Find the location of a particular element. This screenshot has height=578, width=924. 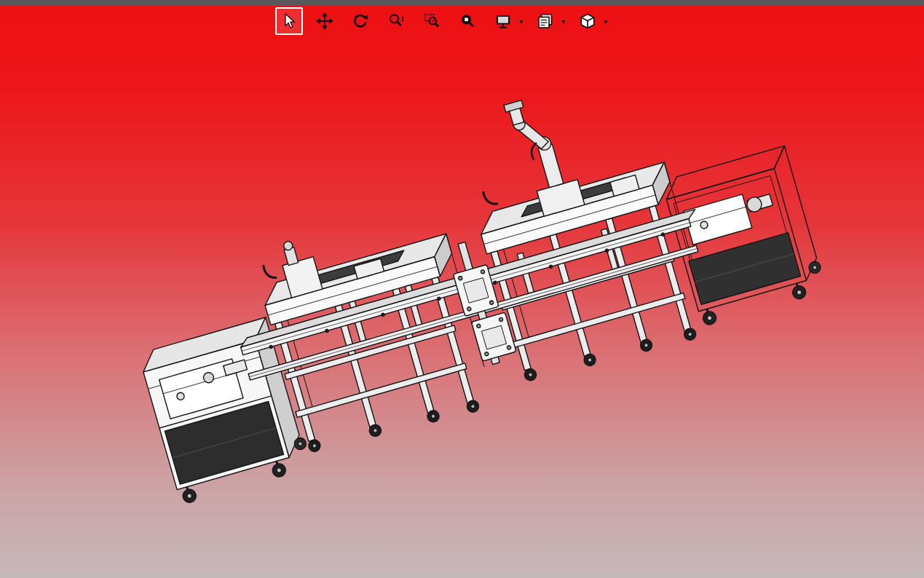

standard-views-dropdown-arrow-icon: ▾ is located at coordinates (564, 22).